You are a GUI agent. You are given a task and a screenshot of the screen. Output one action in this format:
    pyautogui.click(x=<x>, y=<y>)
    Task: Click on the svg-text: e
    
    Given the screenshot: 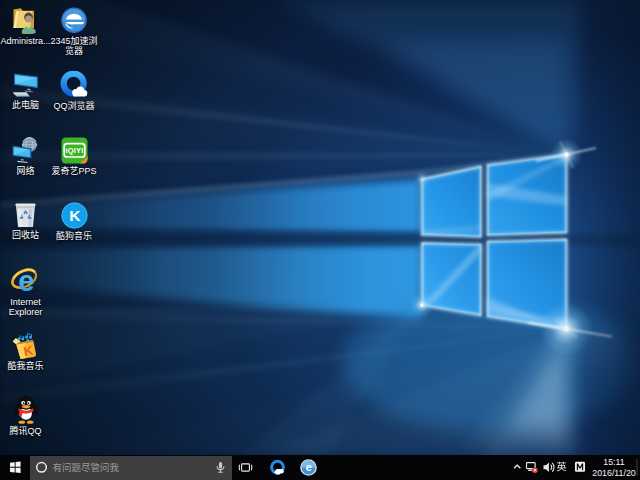 What is the action you would take?
    pyautogui.click(x=309, y=467)
    